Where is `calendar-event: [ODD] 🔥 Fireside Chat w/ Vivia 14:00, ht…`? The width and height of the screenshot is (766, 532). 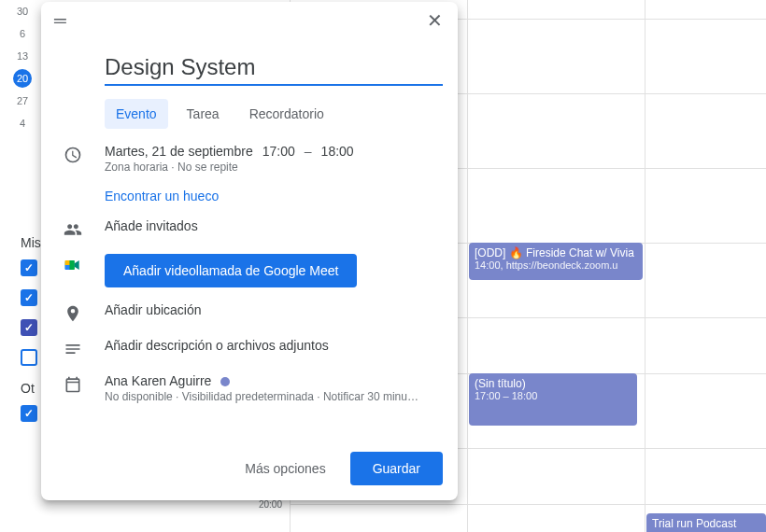 calendar-event: [ODD] 🔥 Fireside Chat w/ Vivia 14:00, ht… is located at coordinates (556, 261).